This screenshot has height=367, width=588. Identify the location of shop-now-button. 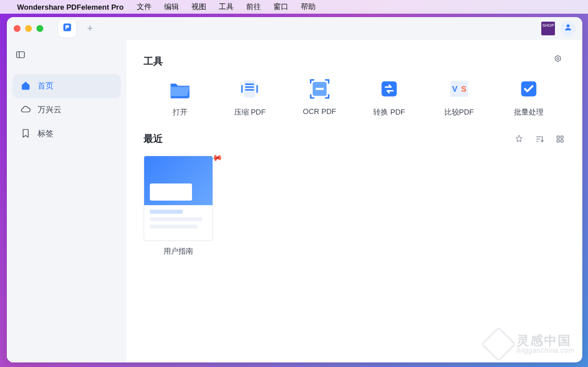
(548, 28).